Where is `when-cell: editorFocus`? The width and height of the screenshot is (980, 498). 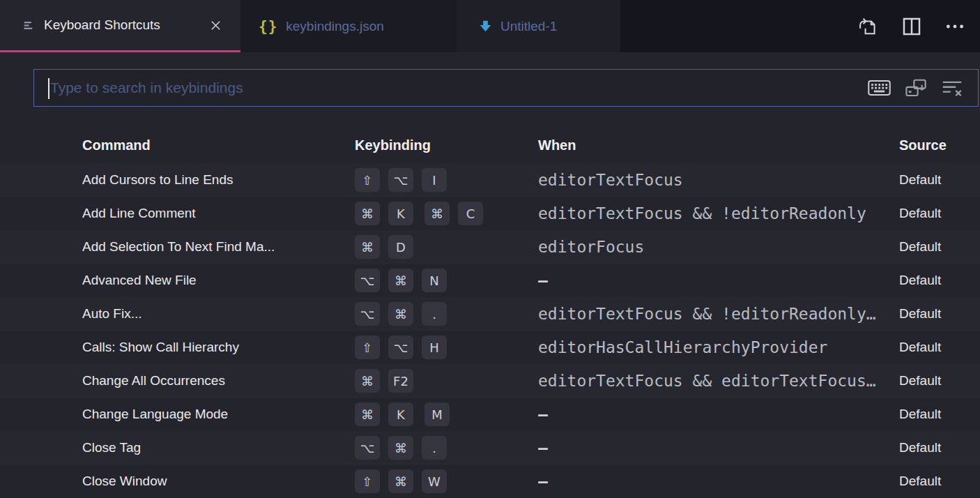 when-cell: editorFocus is located at coordinates (719, 247).